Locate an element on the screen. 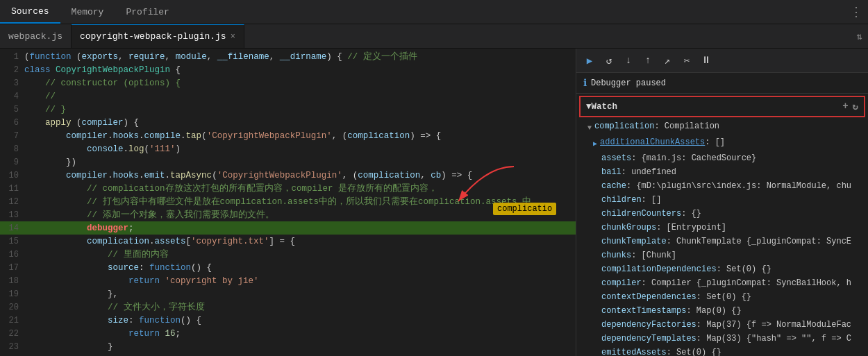  code-line-15: 15 complication.assets['copyright.txt'] … is located at coordinates (287, 241).